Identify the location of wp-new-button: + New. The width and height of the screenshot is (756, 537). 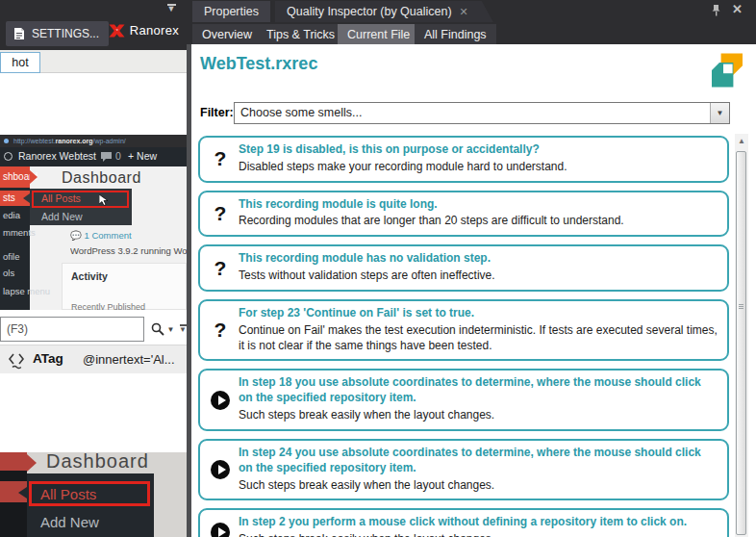
(142, 156).